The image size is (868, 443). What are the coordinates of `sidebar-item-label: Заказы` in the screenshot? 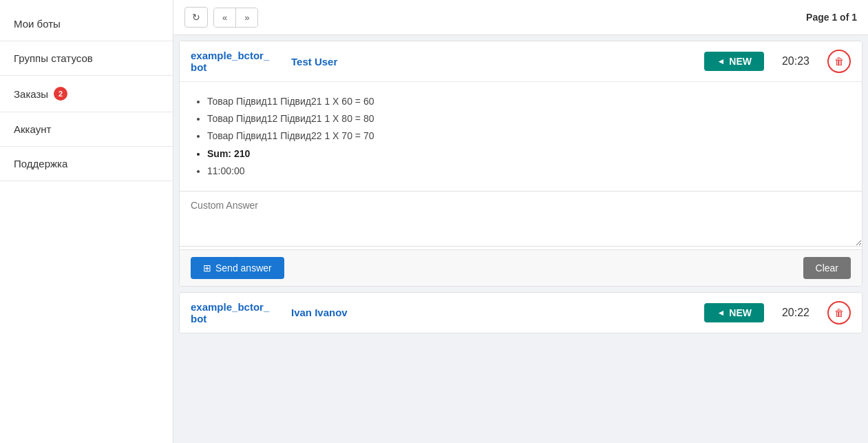 It's located at (31, 94).